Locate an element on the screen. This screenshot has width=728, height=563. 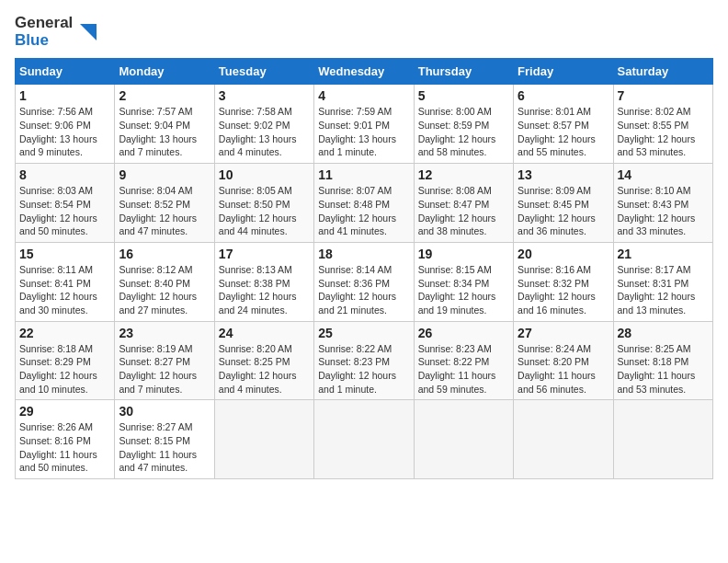
calendar-cell: 13Sunrise: 8:09 AM Sunset: 8:45 PM Dayli… is located at coordinates (563, 203).